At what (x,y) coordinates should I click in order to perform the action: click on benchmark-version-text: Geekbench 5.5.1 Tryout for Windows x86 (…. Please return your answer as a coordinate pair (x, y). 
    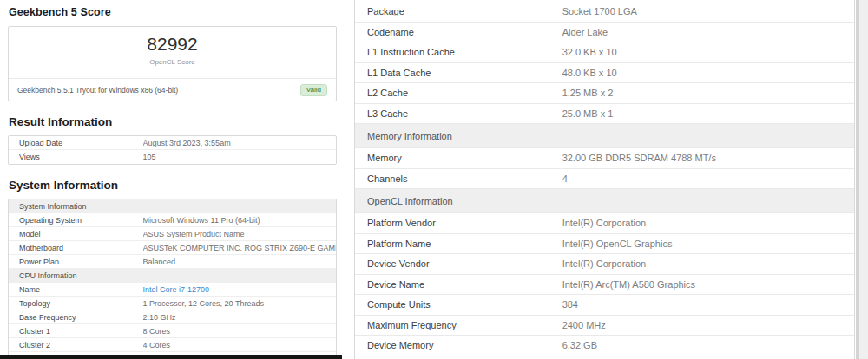
    Looking at the image, I should click on (97, 90).